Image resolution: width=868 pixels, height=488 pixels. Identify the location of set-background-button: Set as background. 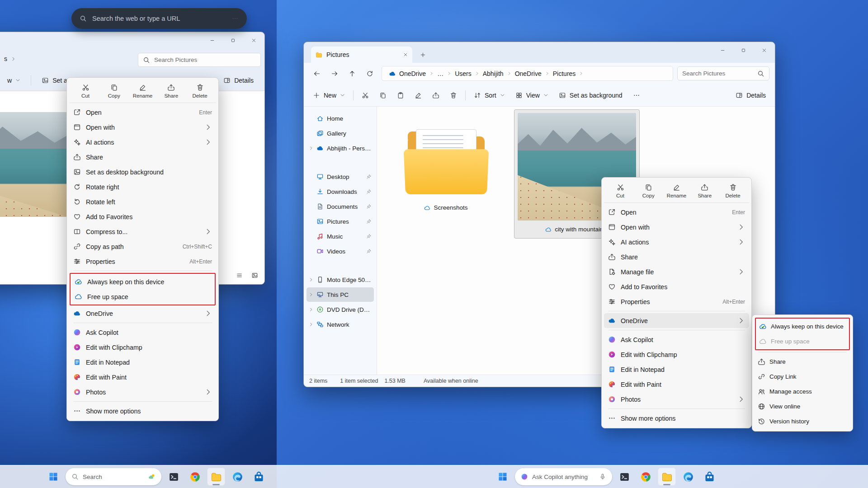
(590, 95).